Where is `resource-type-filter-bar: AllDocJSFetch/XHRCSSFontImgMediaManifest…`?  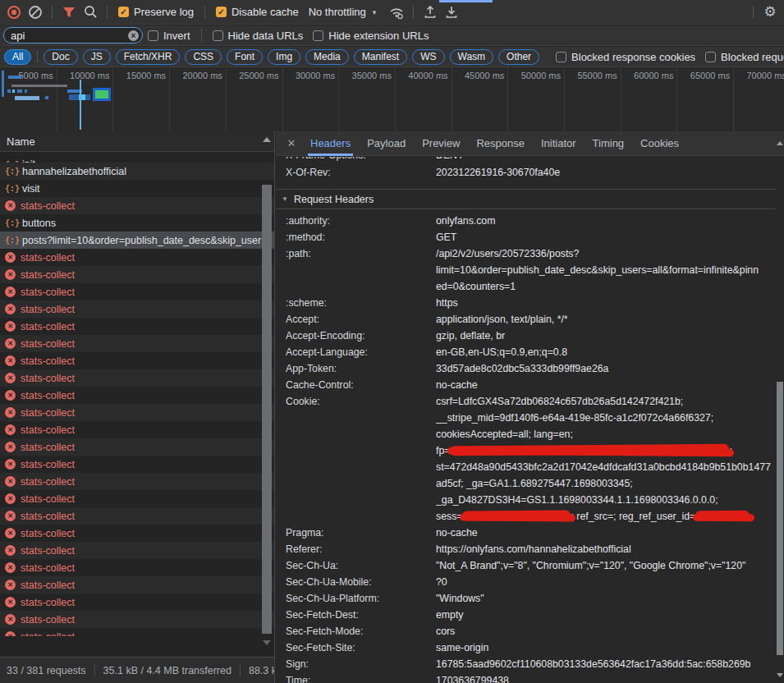 resource-type-filter-bar: AllDocJSFetch/XHRCSSFontImgMediaManifest… is located at coordinates (392, 57).